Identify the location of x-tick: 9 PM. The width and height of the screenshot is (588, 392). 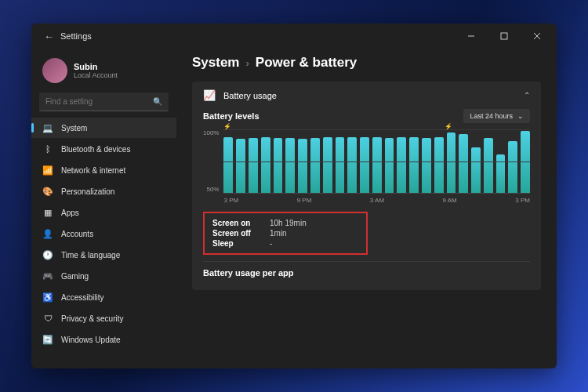
(304, 201).